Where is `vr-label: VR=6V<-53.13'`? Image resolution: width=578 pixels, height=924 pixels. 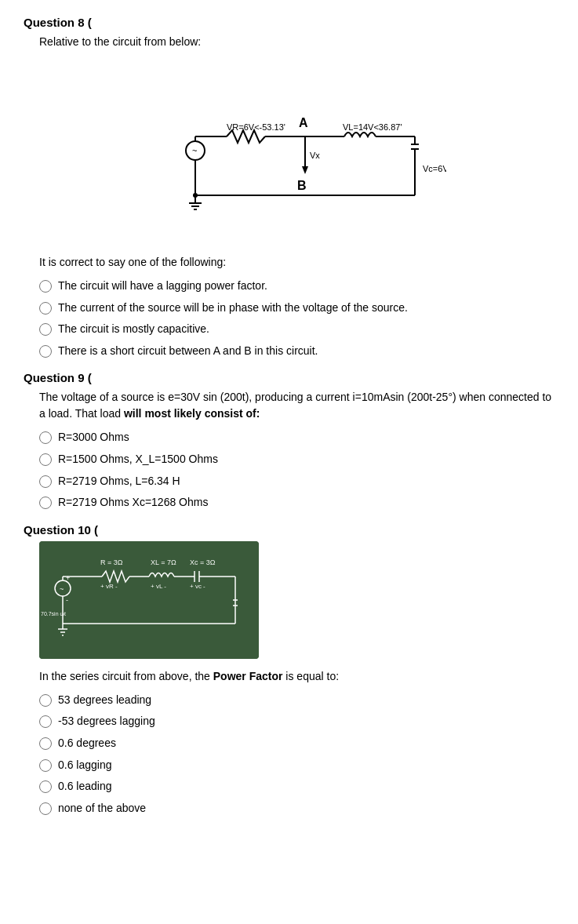
vr-label: VR=6V<-53.13' is located at coordinates (256, 127).